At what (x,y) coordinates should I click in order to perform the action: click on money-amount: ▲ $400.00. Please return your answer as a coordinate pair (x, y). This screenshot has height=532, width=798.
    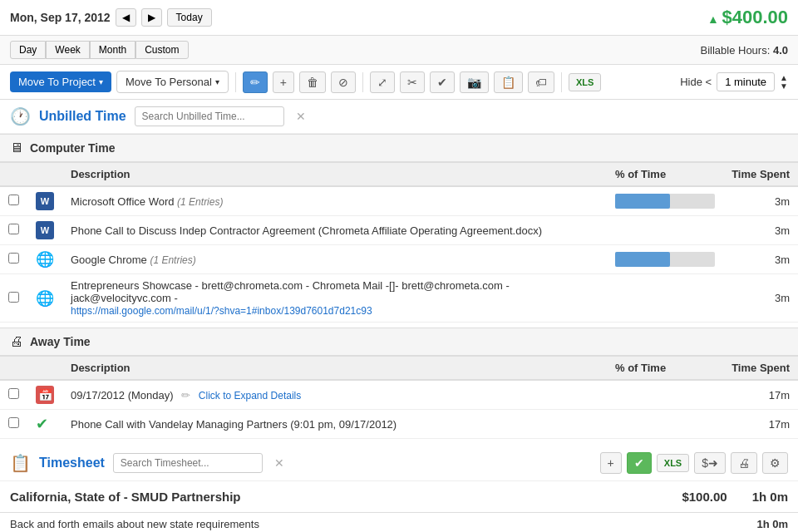
    Looking at the image, I should click on (748, 17).